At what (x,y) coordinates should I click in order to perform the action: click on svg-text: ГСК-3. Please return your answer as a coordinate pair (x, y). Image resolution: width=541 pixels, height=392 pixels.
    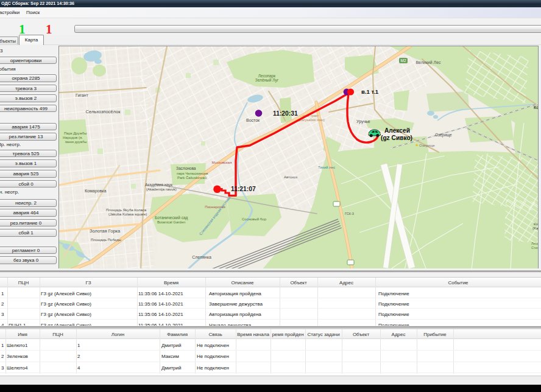
    Looking at the image, I should click on (350, 214).